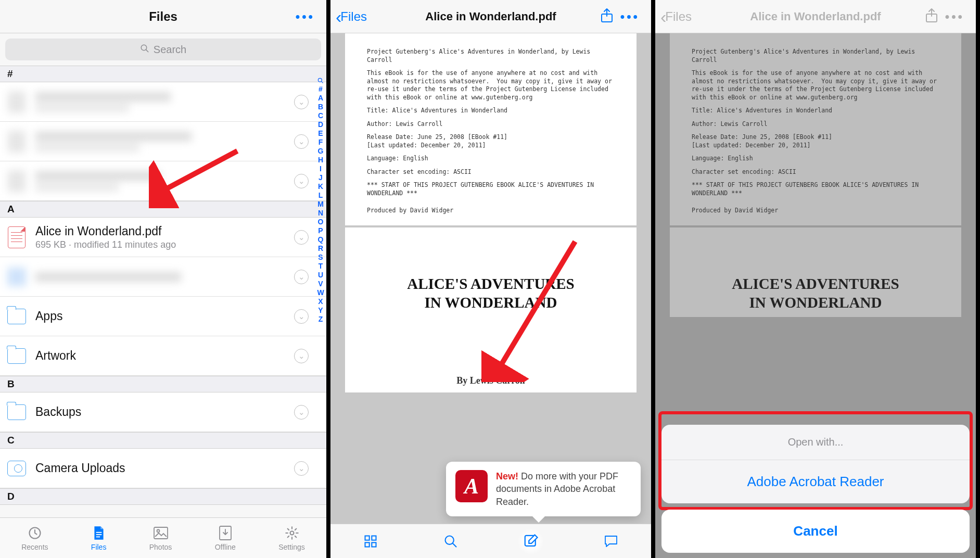 This screenshot has width=980, height=558. What do you see at coordinates (543, 489) in the screenshot?
I see `acrobat-tooltip: A New! Do more with your PDF documents i…` at bounding box center [543, 489].